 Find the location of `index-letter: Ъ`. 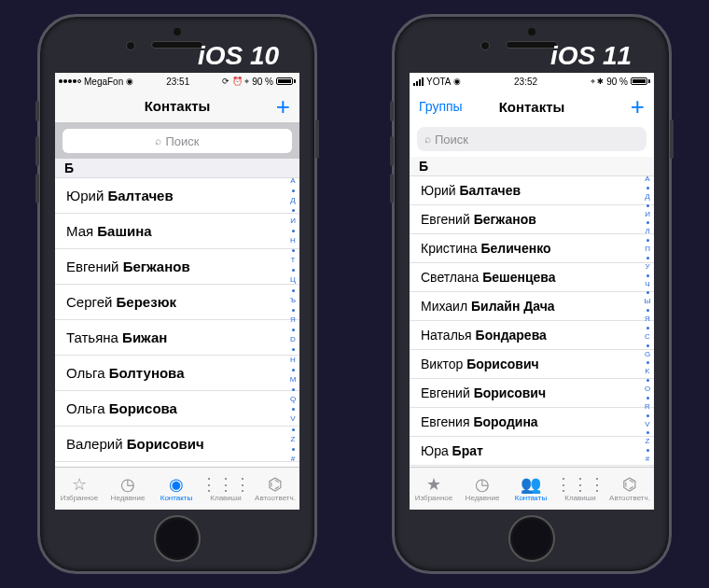

index-letter: Ъ is located at coordinates (293, 301).